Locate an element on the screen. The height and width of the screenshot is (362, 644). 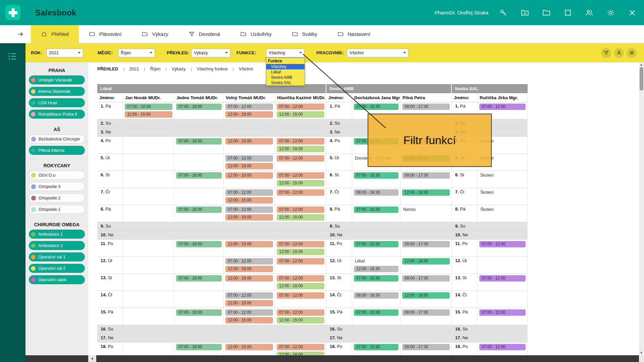
sidebar-item: Rehabilitace Praha 6 is located at coordinates (57, 114).